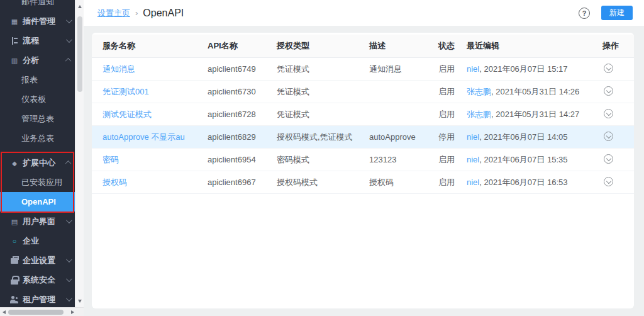  Describe the element at coordinates (155, 115) in the screenshot. I see `service-name-cell: 测试凭证模式` at that location.